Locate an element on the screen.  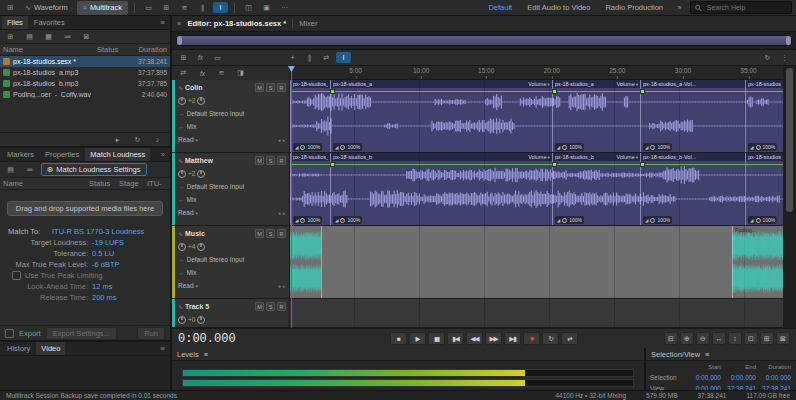
file-row: px-18-studios.sesx * 37:38.241 is located at coordinates (85, 62).